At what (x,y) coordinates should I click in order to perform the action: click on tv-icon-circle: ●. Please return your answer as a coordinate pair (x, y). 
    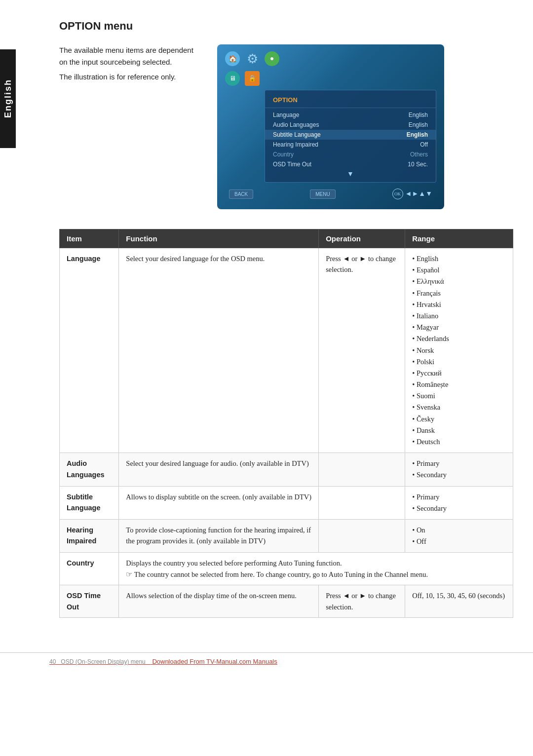
    Looking at the image, I should click on (272, 59).